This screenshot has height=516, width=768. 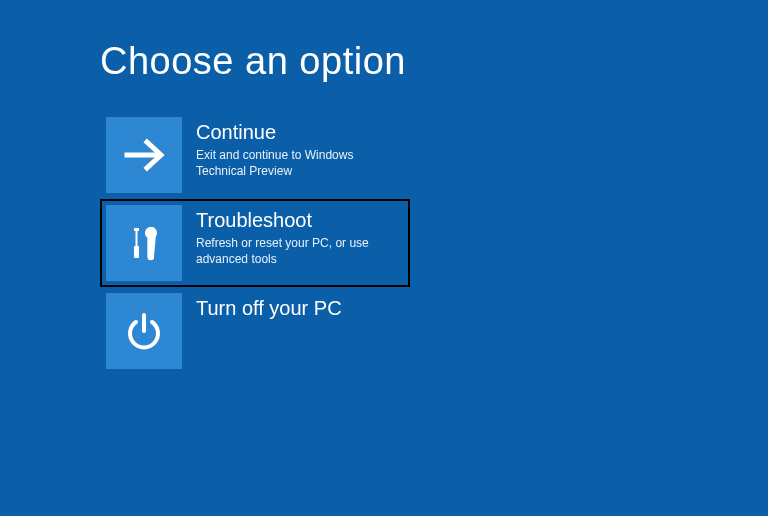 What do you see at coordinates (289, 148) in the screenshot?
I see `continue-text: Continue Exit and continue to Windows Te…` at bounding box center [289, 148].